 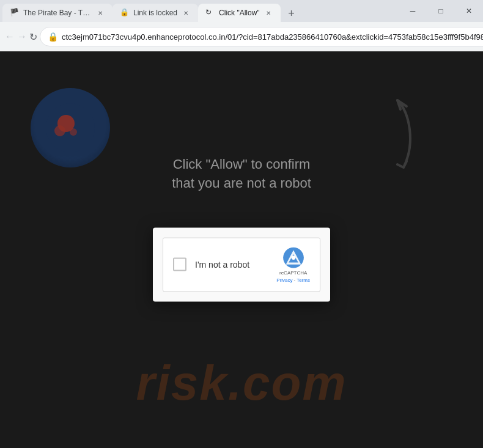 I want to click on tab-title-click-allow: Click "Allow", so click(x=240, y=13).